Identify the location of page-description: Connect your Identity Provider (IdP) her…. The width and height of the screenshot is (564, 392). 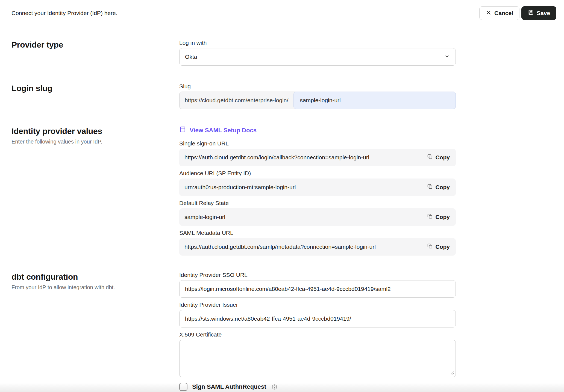
(64, 13).